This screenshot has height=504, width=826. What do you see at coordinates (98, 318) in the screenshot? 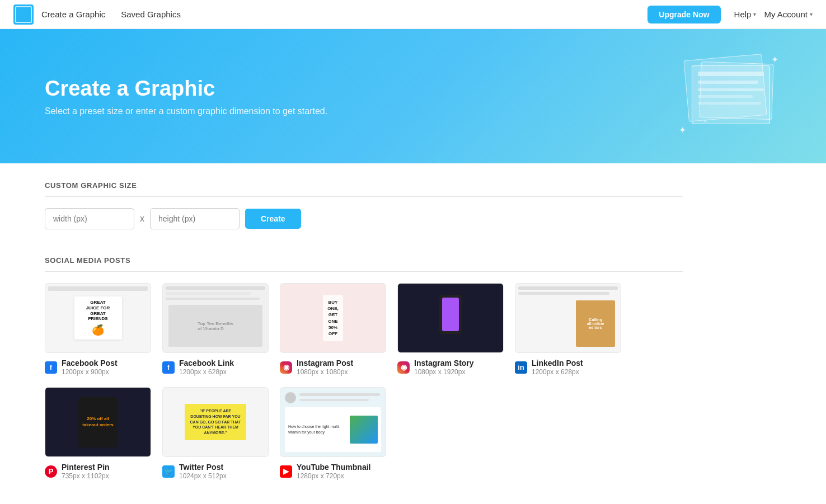
I see `preset-thumb-fb-post: GREATJUICE FORGREATFRIENDS 🍊` at bounding box center [98, 318].